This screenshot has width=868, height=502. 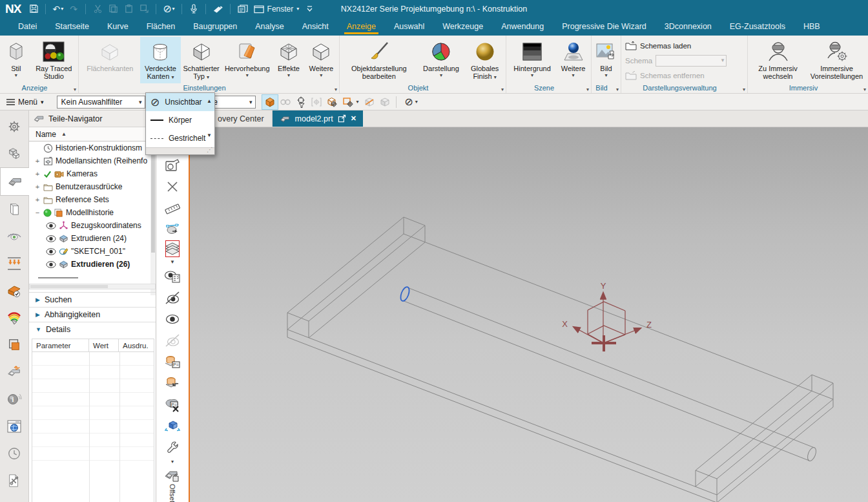 I want to click on tab-3dconnexion: 3Dconnexion, so click(x=688, y=26).